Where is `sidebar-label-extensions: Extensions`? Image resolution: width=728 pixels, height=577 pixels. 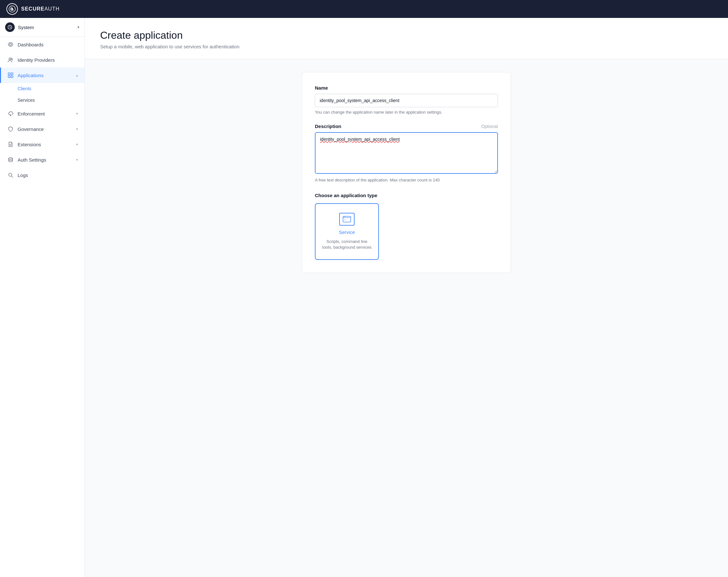 sidebar-label-extensions: Extensions is located at coordinates (45, 145).